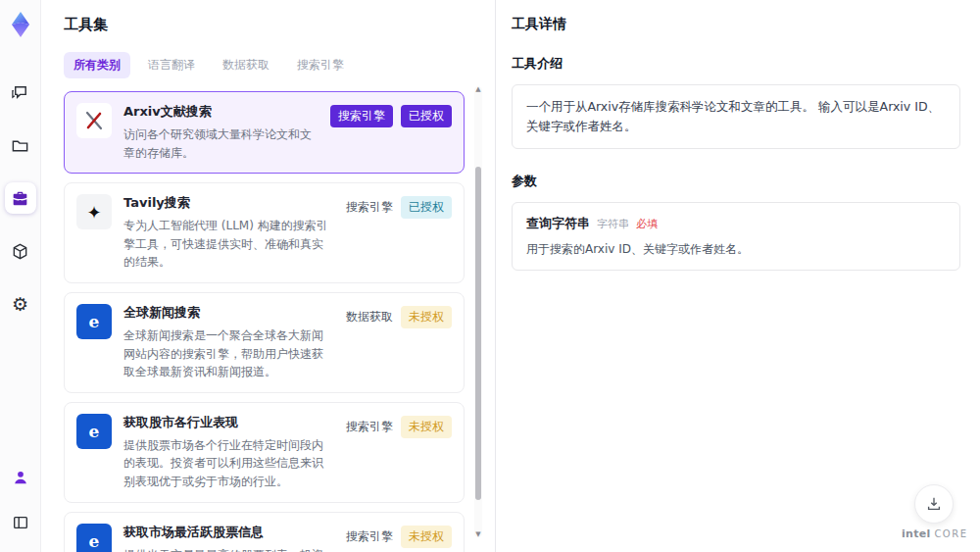  What do you see at coordinates (21, 251) in the screenshot?
I see `sidebar-item-packages` at bounding box center [21, 251].